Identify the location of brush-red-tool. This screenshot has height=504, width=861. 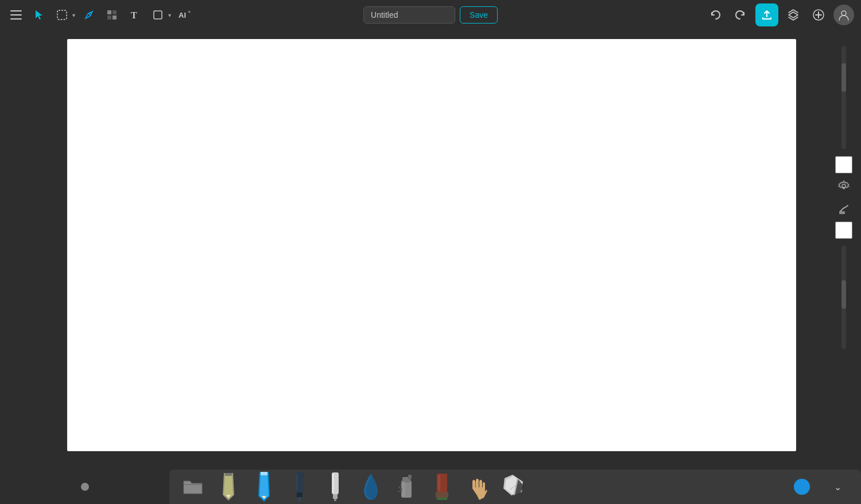
(442, 487).